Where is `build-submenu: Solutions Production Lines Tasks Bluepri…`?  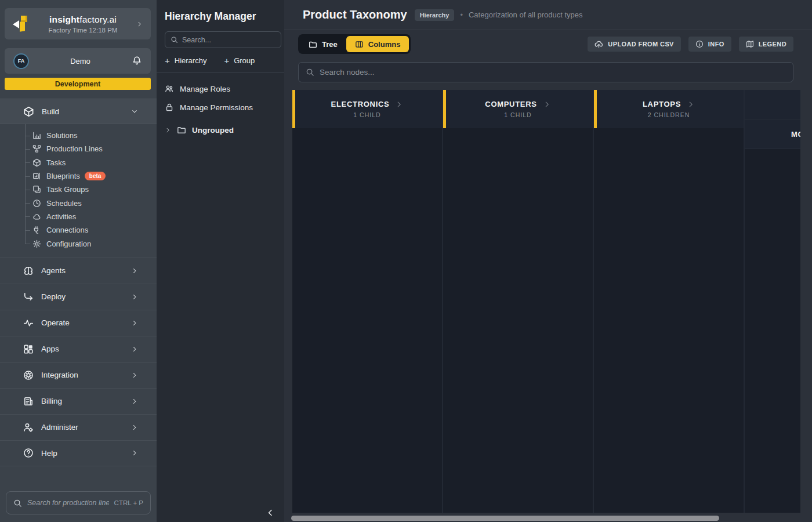 build-submenu: Solutions Production Lines Tasks Bluepri… is located at coordinates (78, 191).